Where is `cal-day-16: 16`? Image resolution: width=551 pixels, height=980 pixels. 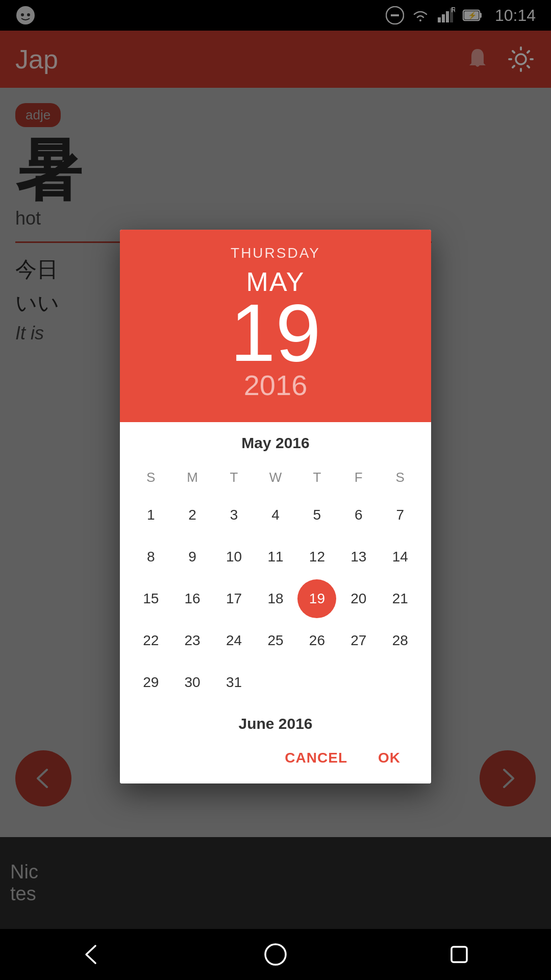 cal-day-16: 16 is located at coordinates (192, 599).